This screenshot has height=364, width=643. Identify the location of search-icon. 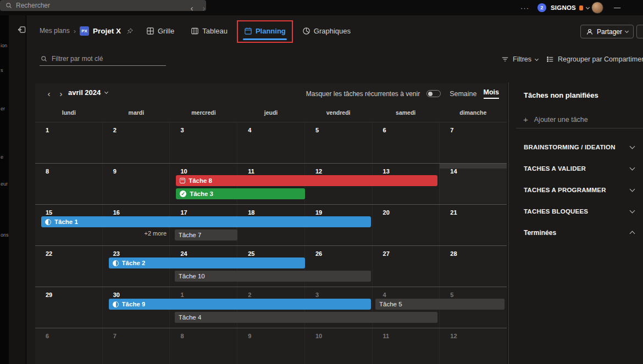
(44, 59).